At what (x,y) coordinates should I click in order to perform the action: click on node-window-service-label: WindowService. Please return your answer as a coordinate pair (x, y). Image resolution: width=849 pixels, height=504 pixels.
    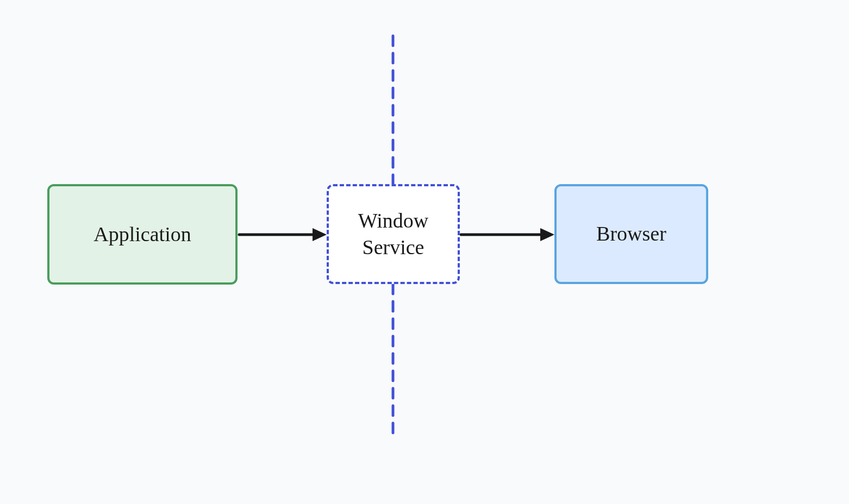
    Looking at the image, I should click on (394, 235).